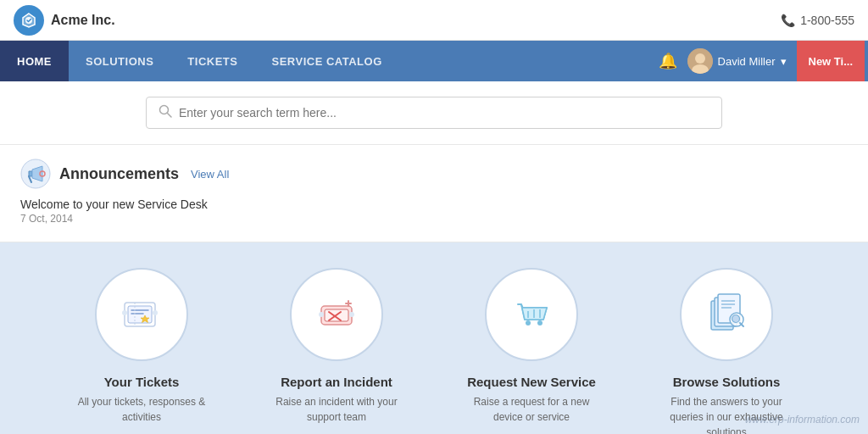 This screenshot has width=868, height=434. I want to click on top-bar: Acme Inc. 📞 1-800-555, so click(434, 20).